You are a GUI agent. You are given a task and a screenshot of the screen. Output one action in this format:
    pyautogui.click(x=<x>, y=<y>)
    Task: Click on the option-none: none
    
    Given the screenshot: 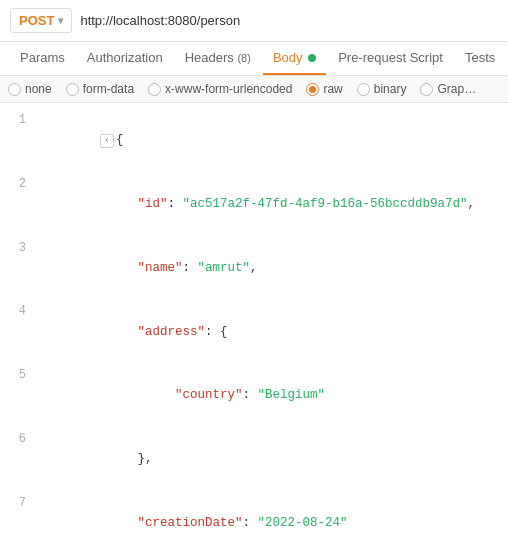 What is the action you would take?
    pyautogui.click(x=30, y=89)
    